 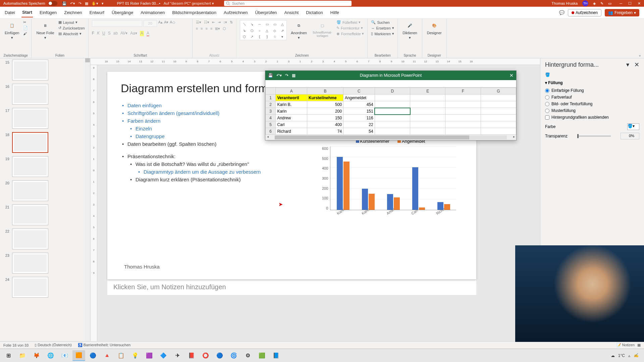 I want to click on avatar: TH, so click(x=585, y=3).